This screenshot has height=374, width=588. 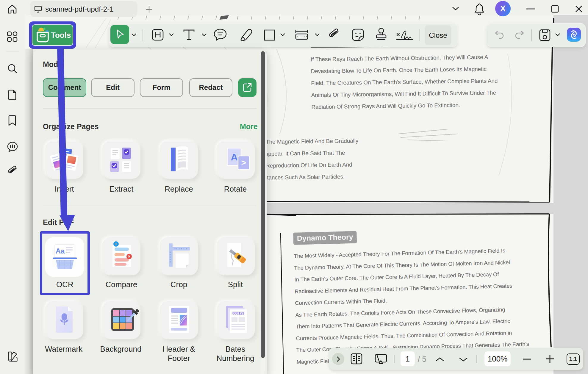 What do you see at coordinates (60, 251) in the screenshot?
I see `svg-text: Aa` at bounding box center [60, 251].